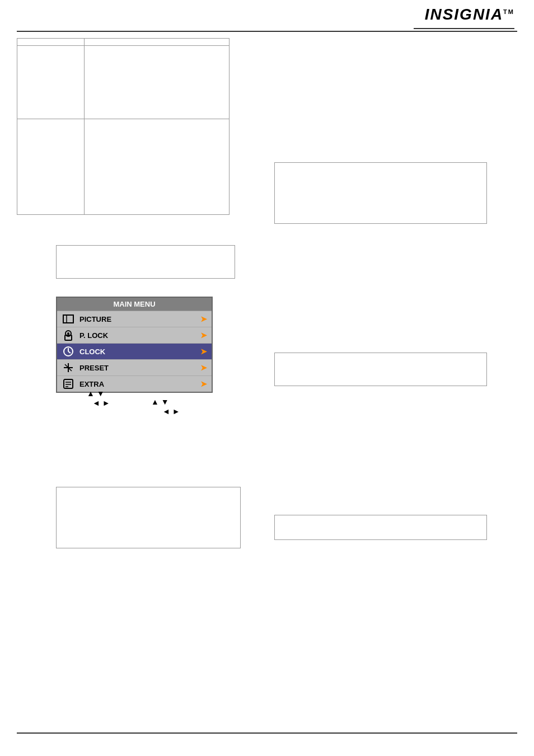 Image resolution: width=534 pixels, height=756 pixels. What do you see at coordinates (381, 527) in the screenshot?
I see `bottom-right-box` at bounding box center [381, 527].